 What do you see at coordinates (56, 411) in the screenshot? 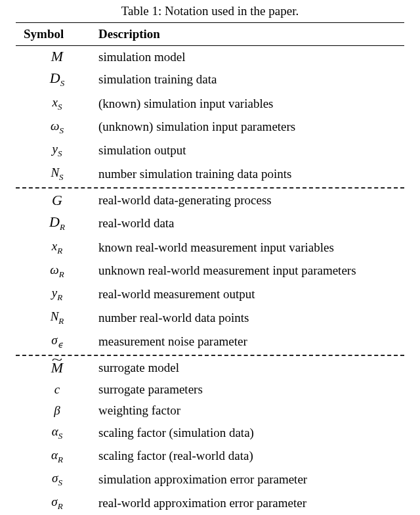
I see `symbol-cell: β` at bounding box center [56, 411].